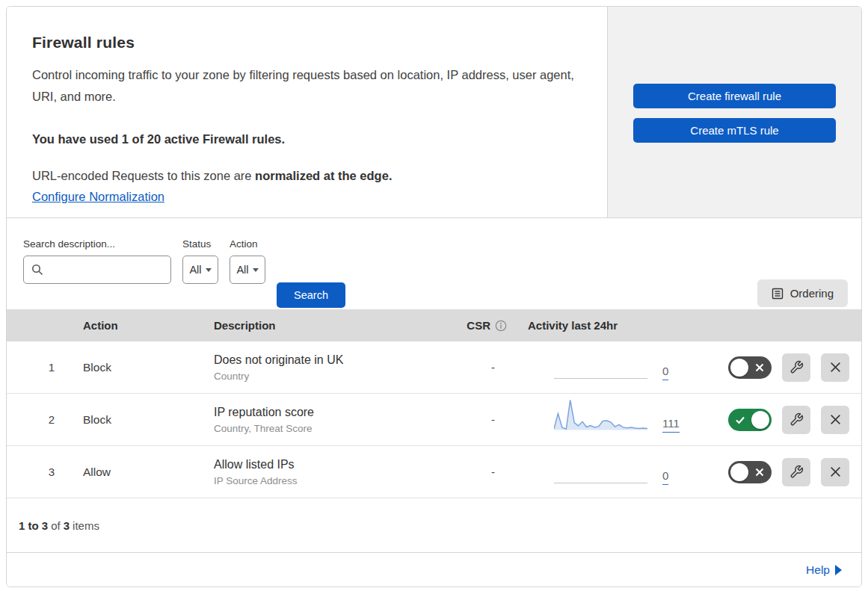 The image size is (868, 591). I want to click on rule-description-cell: IP reputation score Country, Threat Scor…, so click(327, 420).